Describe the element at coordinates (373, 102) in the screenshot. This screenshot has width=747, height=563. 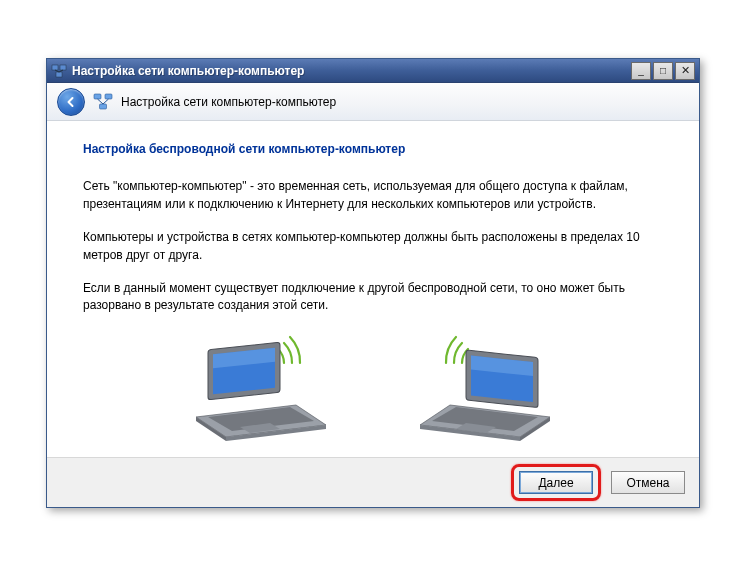
I see `header-strip: Настройка сети компьютер-компьютер` at that location.